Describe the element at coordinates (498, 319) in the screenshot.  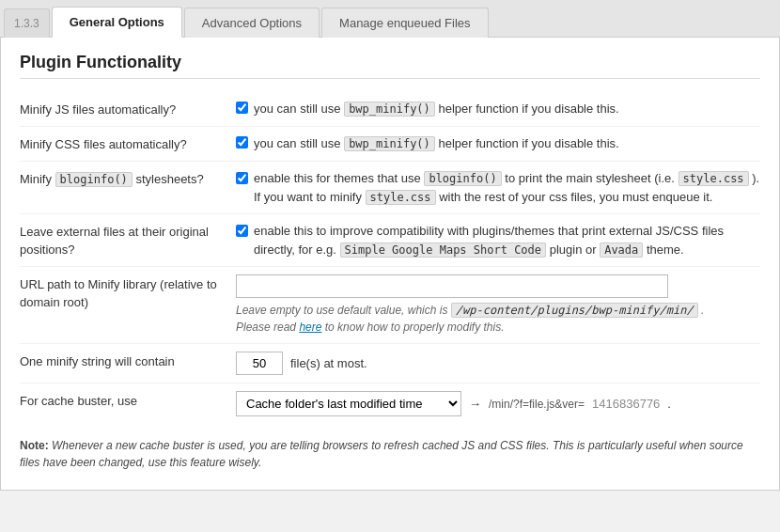
I see `url-path-help: Leave empty to use default value, which …` at that location.